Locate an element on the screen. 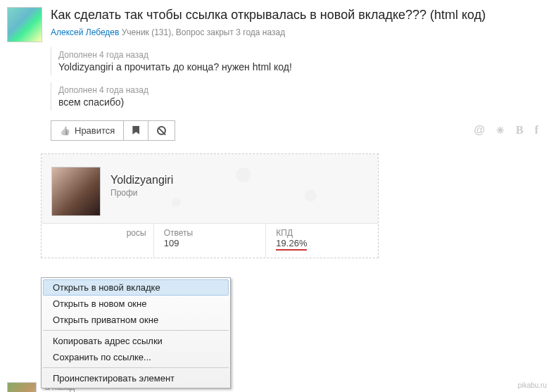  odnoklassniki-icon is located at coordinates (500, 130).